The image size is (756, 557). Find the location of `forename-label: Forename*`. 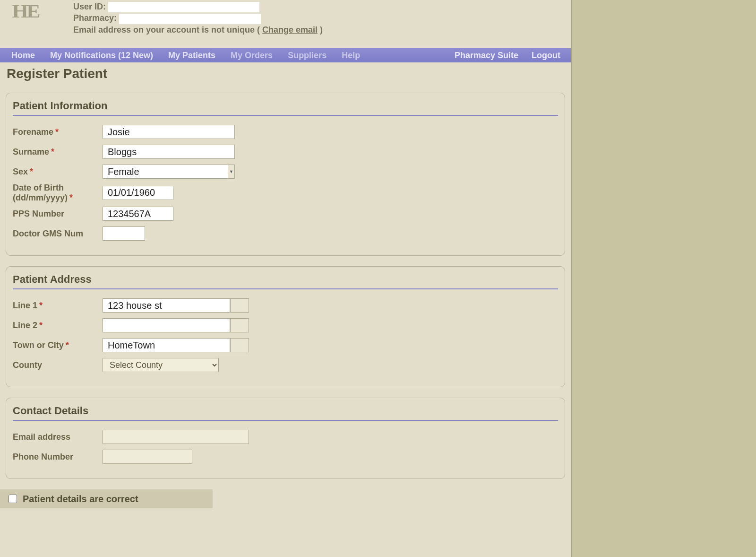

forename-label: Forename* is located at coordinates (58, 132).